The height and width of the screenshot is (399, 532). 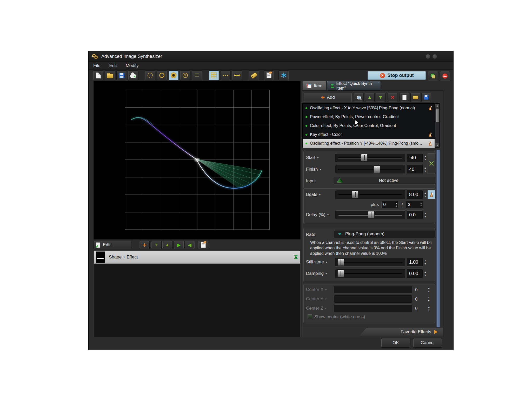 What do you see at coordinates (179, 245) in the screenshot?
I see `move-right-button` at bounding box center [179, 245].